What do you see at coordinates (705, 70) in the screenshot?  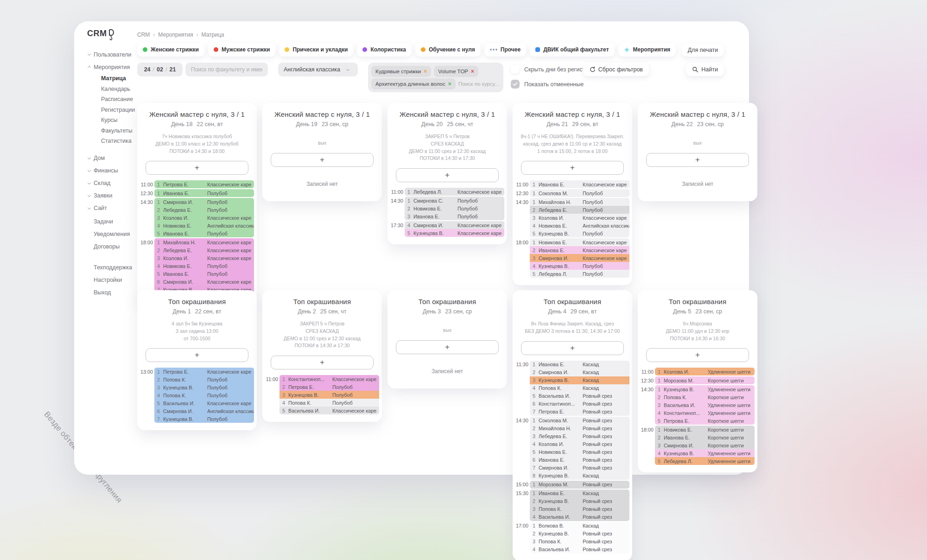 I see `find-button: Найти` at bounding box center [705, 70].